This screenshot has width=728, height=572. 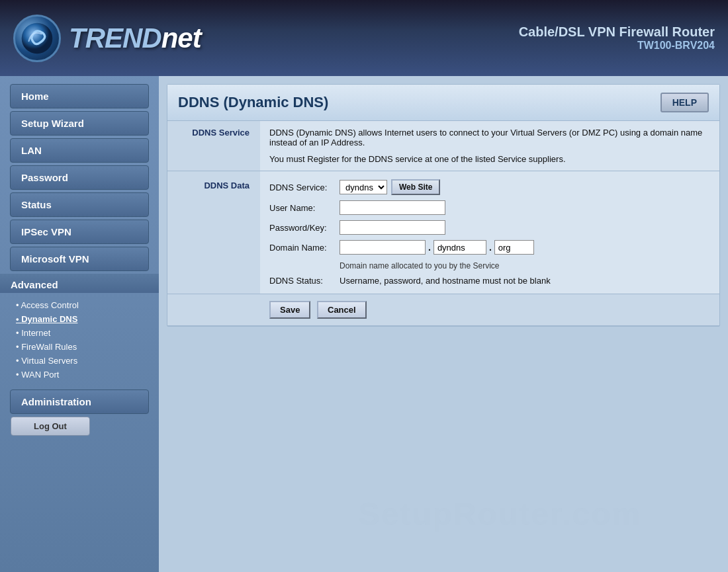 What do you see at coordinates (79, 151) in the screenshot?
I see `nav-lan: LAN` at bounding box center [79, 151].